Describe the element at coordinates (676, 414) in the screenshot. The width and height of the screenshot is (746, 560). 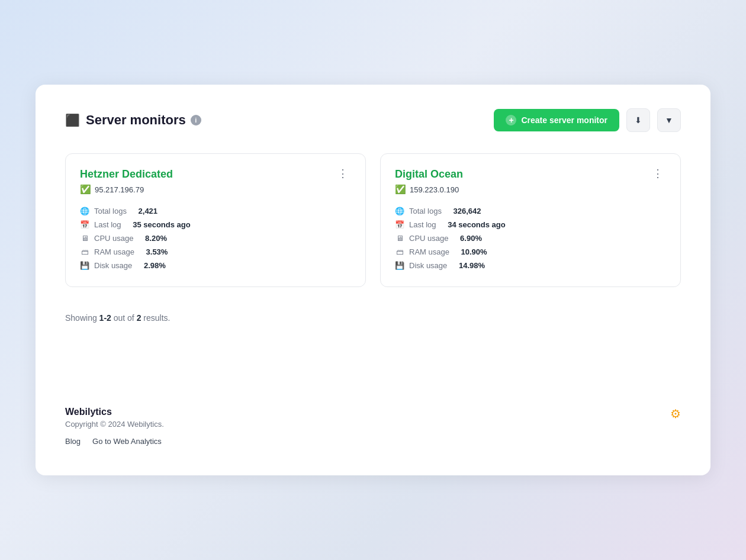
I see `gear-icon: ⚙` at that location.